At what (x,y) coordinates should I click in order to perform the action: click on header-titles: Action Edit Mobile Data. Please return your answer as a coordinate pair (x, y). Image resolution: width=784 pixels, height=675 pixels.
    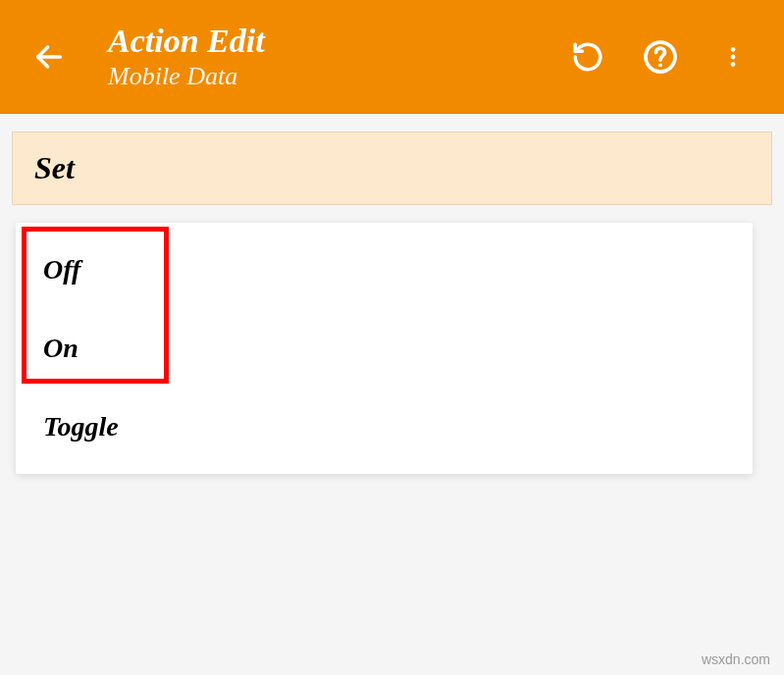
    Looking at the image, I should click on (338, 57).